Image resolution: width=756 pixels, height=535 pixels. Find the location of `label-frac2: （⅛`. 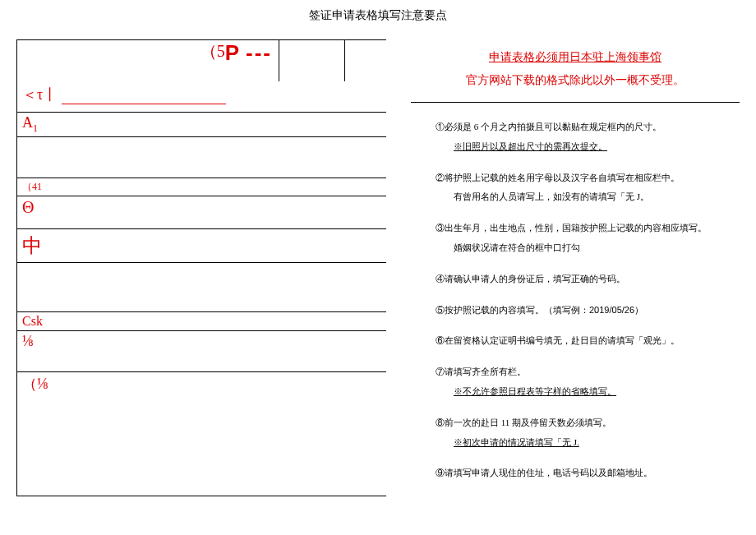

label-frac2: （⅛ is located at coordinates (35, 384).